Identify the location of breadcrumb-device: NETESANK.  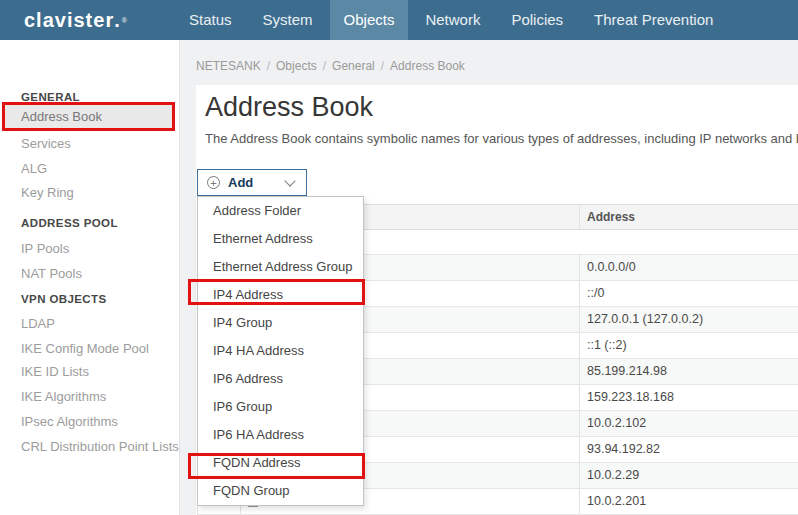
(228, 66).